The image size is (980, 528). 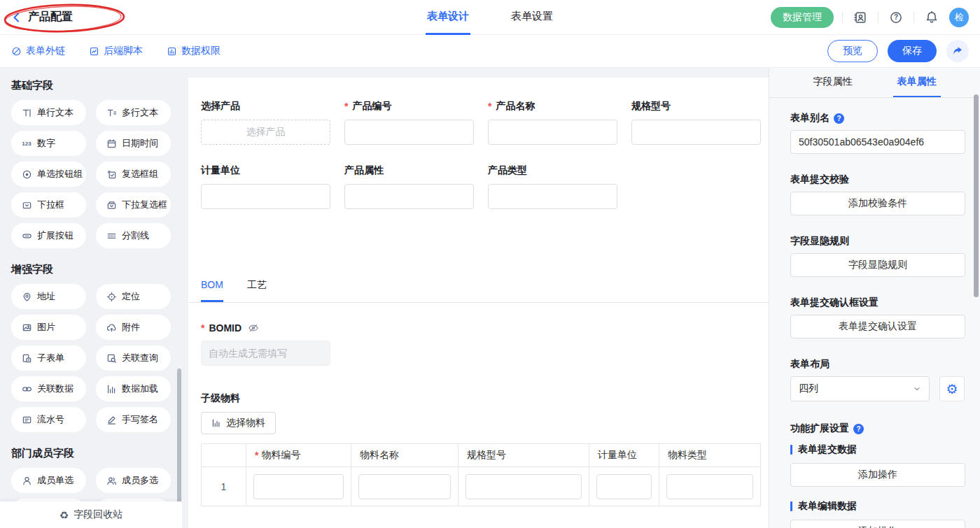 I want to click on product-name-input, so click(x=553, y=132).